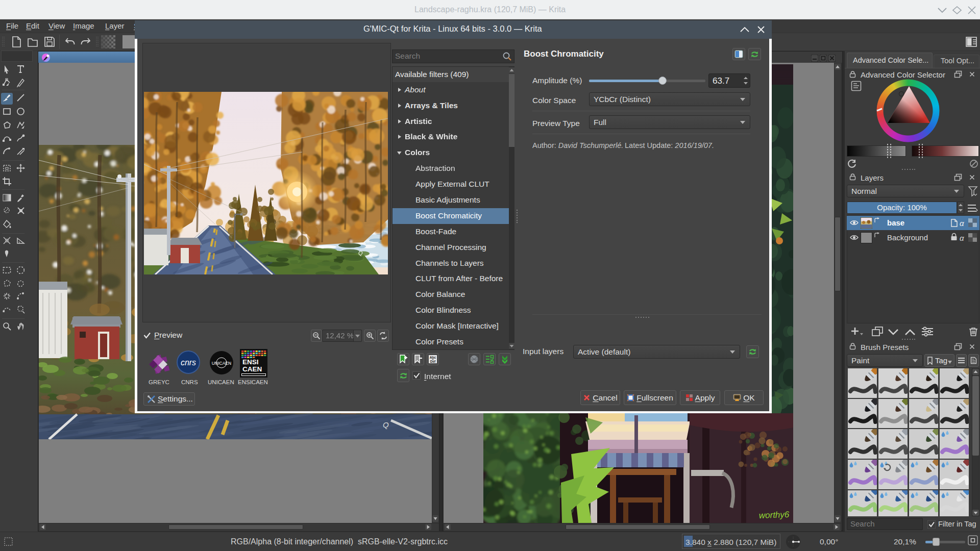  What do you see at coordinates (222, 363) in the screenshot?
I see `svg-text: UNICAEN` at bounding box center [222, 363].